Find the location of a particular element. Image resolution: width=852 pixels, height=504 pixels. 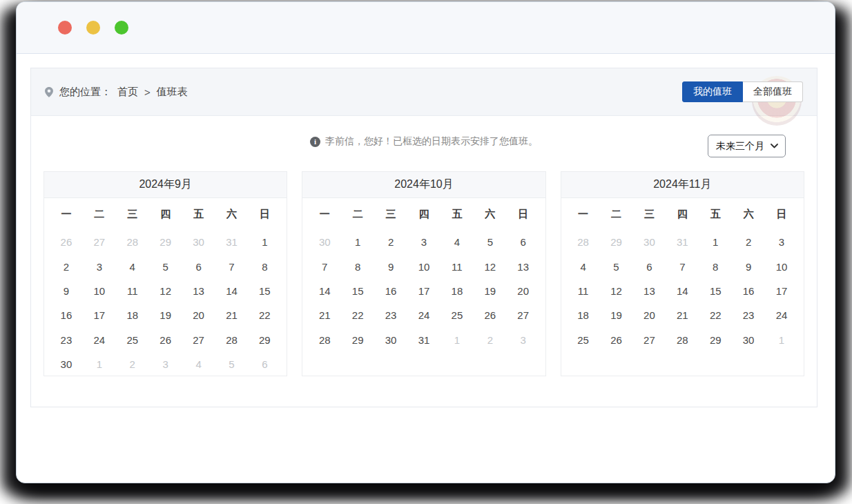

my-duty-button: 我的值班 is located at coordinates (713, 92).